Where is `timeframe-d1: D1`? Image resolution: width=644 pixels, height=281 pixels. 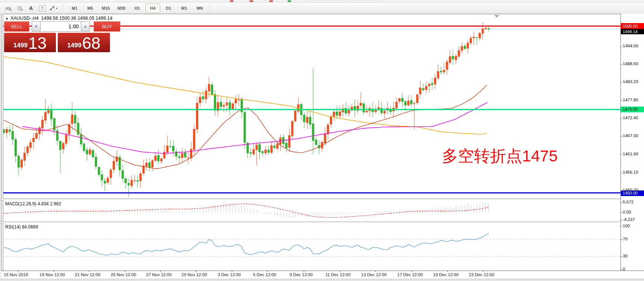
timeframe-d1: D1 is located at coordinates (168, 8).